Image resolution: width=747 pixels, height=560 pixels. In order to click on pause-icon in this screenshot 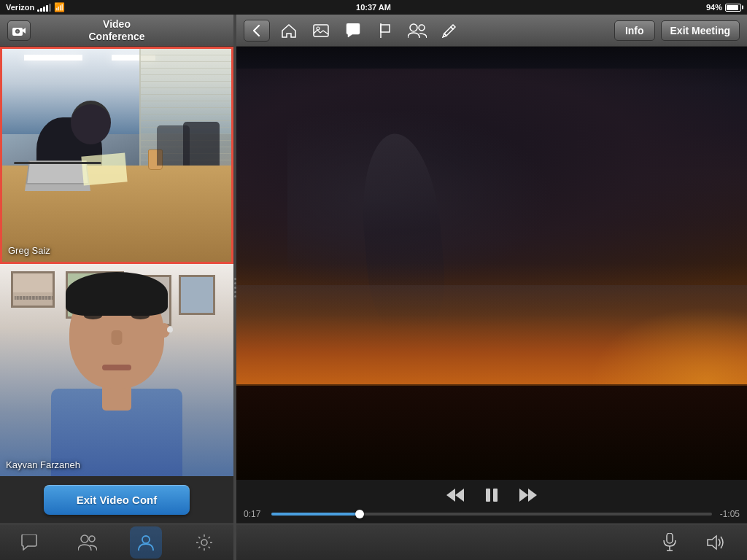, I will do `click(492, 495)`.